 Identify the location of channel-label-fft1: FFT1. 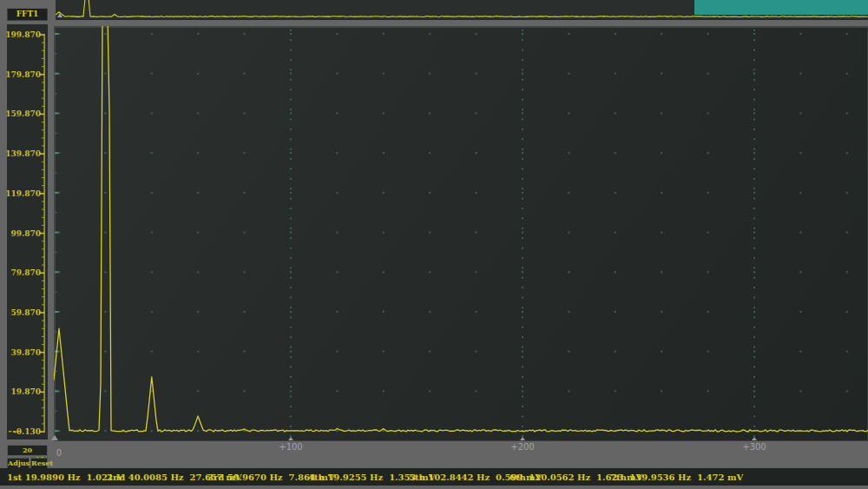
(28, 14).